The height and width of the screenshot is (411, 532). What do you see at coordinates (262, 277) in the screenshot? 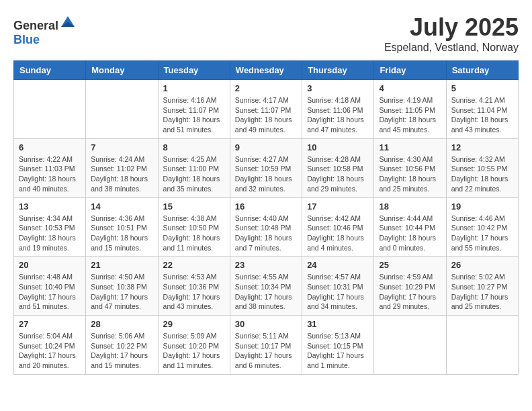
I see `sunrise-text: Sunrise: 4:55 AM` at bounding box center [262, 277].